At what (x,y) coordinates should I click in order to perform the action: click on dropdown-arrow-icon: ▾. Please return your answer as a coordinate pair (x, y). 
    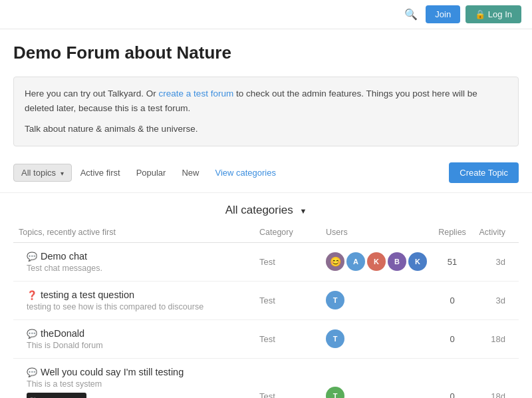
    Looking at the image, I should click on (63, 173).